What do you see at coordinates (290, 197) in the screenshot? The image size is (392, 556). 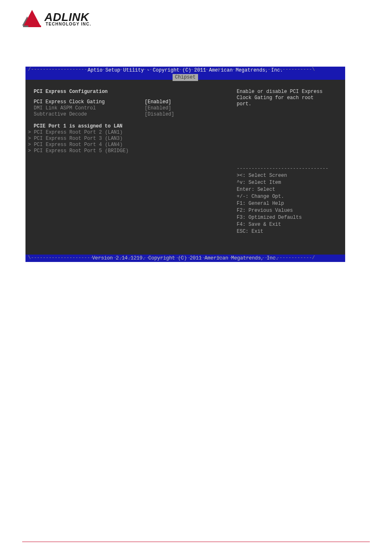 I see `keyhelp-change-opt: +/-: Change Opt.` at bounding box center [290, 197].